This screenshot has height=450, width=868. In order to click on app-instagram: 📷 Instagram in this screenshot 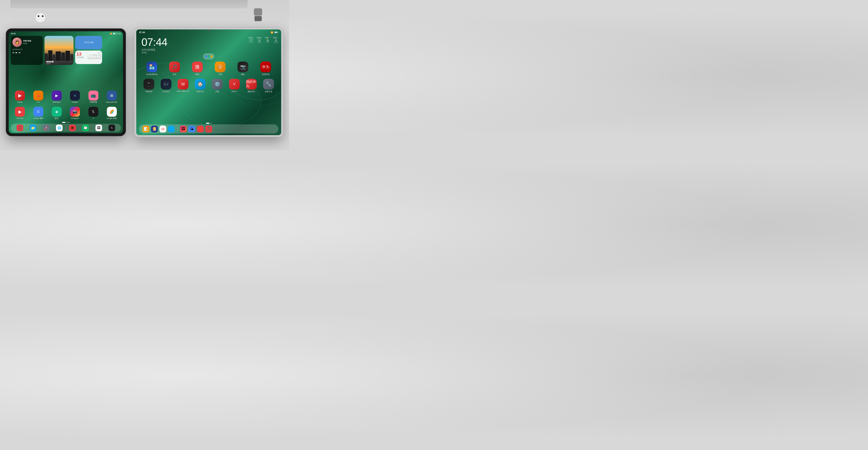, I will do `click(75, 113)`.